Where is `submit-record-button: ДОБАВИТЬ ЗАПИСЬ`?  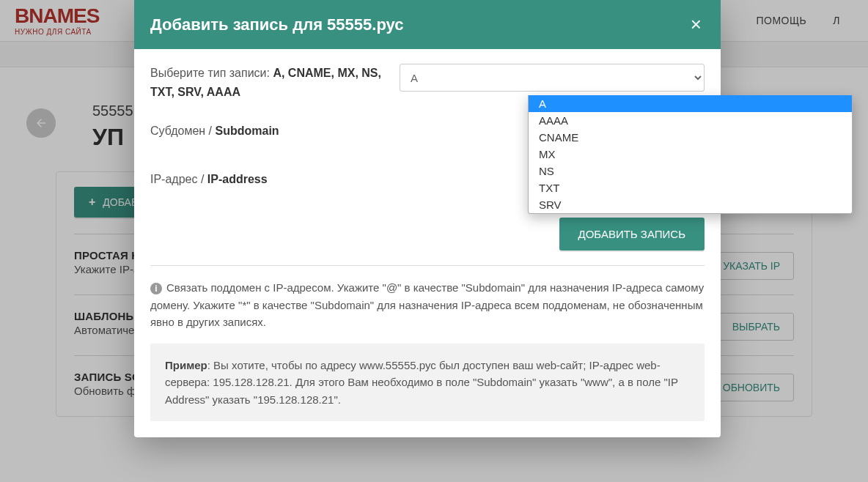 submit-record-button: ДОБАВИТЬ ЗАПИСЬ is located at coordinates (632, 234).